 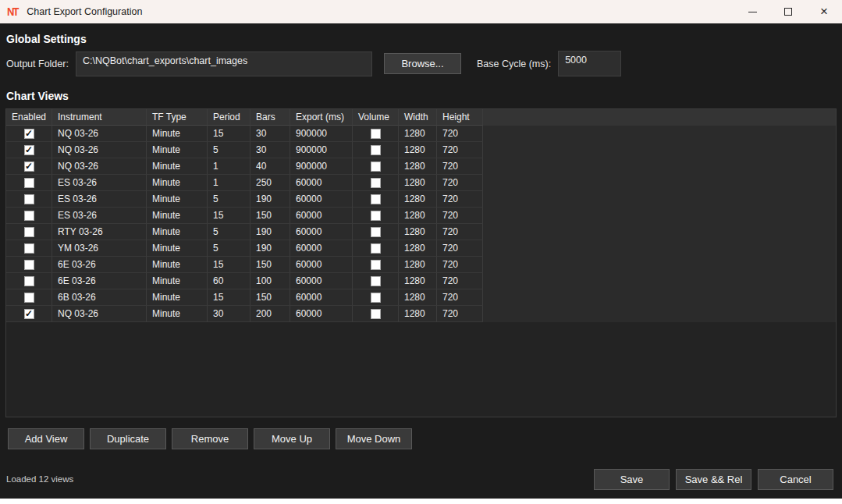 I want to click on table-row: ✓ NQ 03-26 Minute 5 30 900000 1280 720, so click(x=421, y=150).